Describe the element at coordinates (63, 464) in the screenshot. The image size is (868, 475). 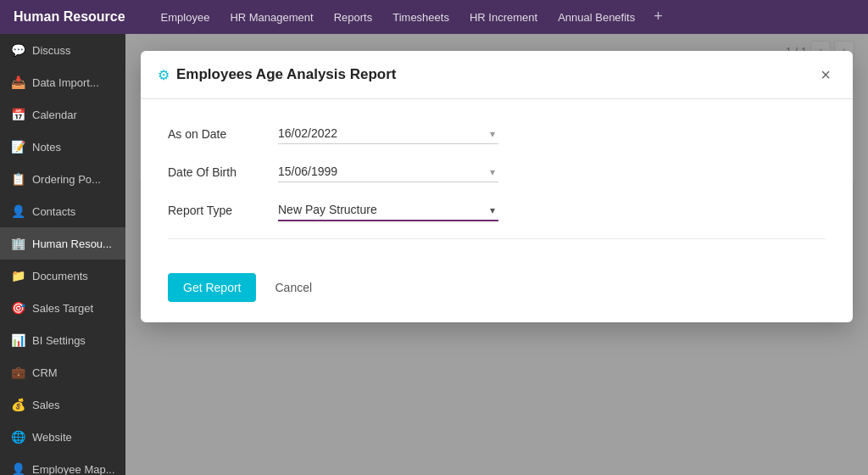
I see `sidebar-item-employee-map: 👤 Employee Map...` at that location.